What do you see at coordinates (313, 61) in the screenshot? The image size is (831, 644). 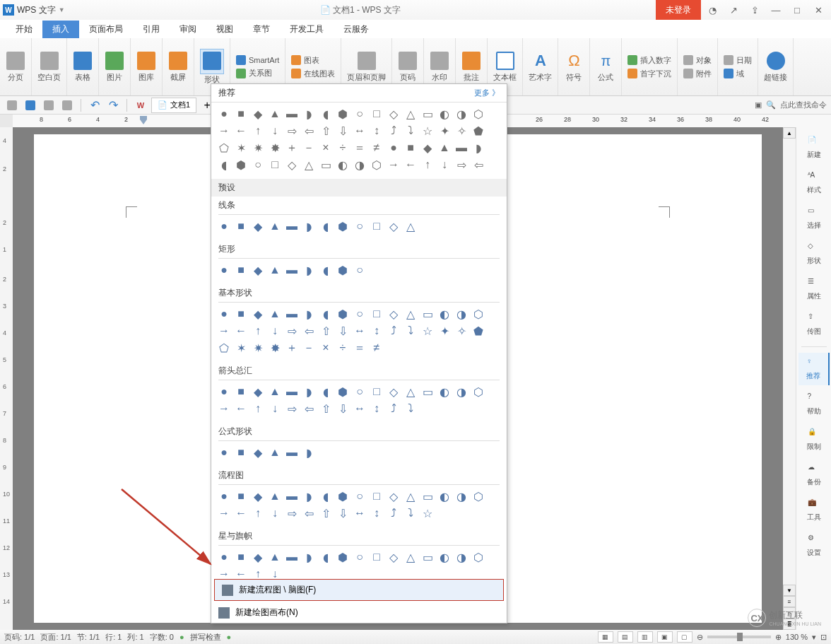 I see `ribbon-chart: 图表` at bounding box center [313, 61].